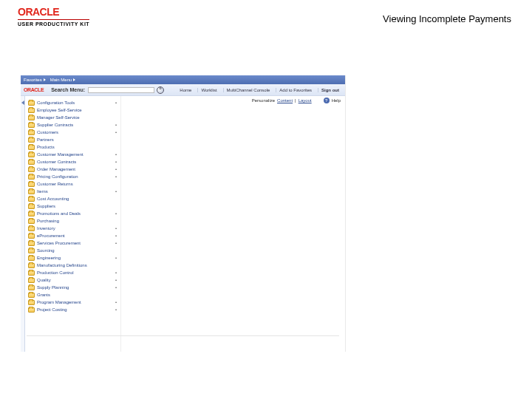 This screenshot has height=399, width=532. I want to click on menu-item: Inventory•, so click(72, 228).